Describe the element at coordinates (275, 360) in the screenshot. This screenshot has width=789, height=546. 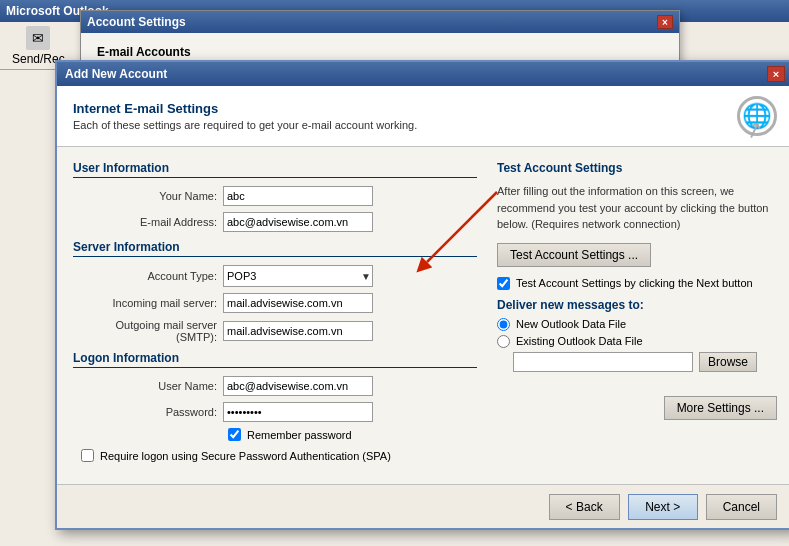
I see `logon-information-title: Logon Information` at that location.